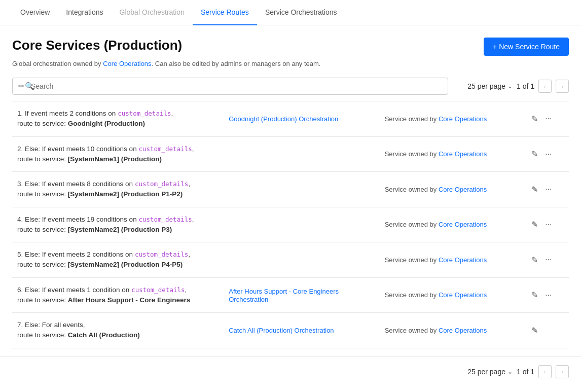 This screenshot has height=392, width=581. I want to click on search-icon: ✏🔍, so click(26, 86).